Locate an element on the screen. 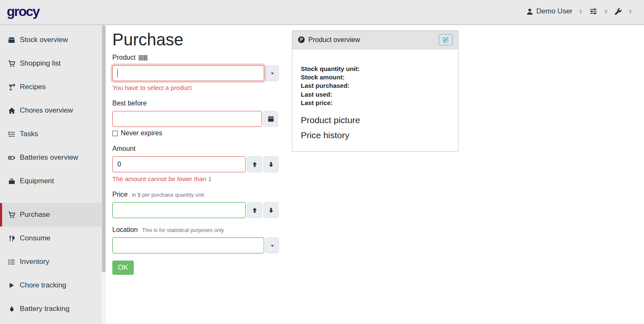  location-dropdown-button is located at coordinates (272, 245).